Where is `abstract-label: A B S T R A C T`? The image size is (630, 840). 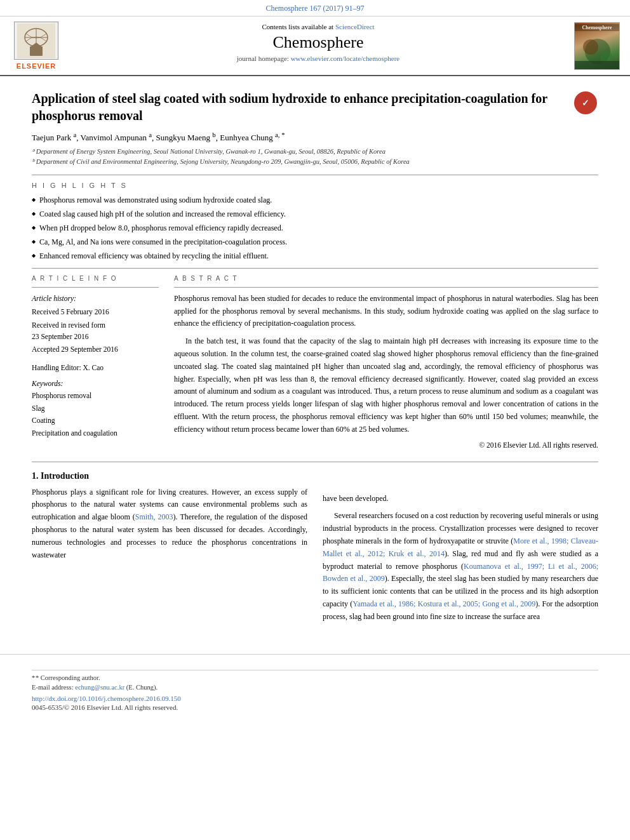
abstract-label: A B S T R A C T is located at coordinates (386, 278).